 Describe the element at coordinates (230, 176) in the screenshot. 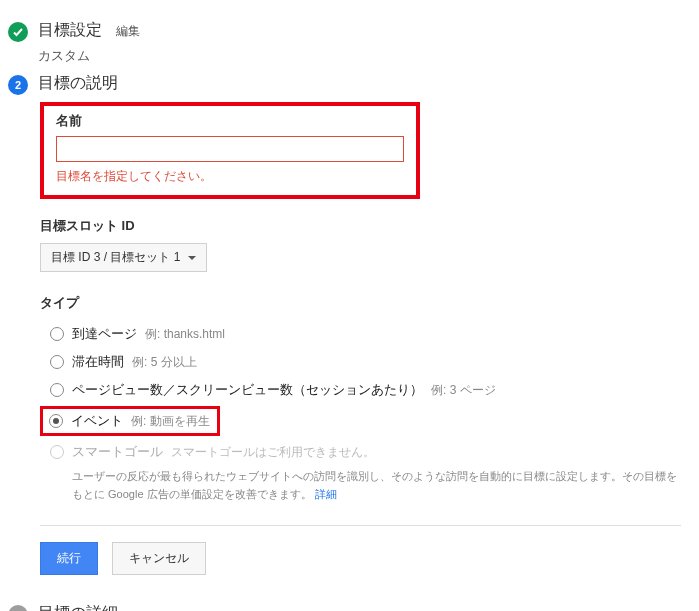

I see `name-error-text: 目標名を指定してください。` at that location.